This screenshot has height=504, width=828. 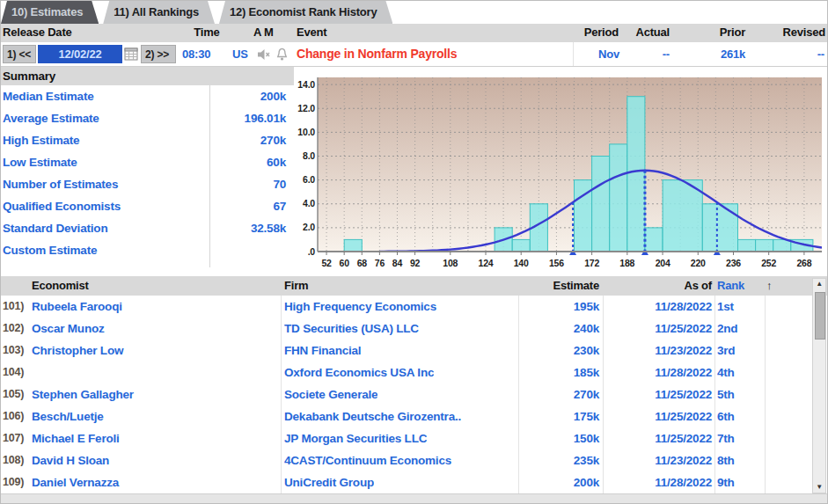 I want to click on row-number: 103), so click(x=16, y=350).